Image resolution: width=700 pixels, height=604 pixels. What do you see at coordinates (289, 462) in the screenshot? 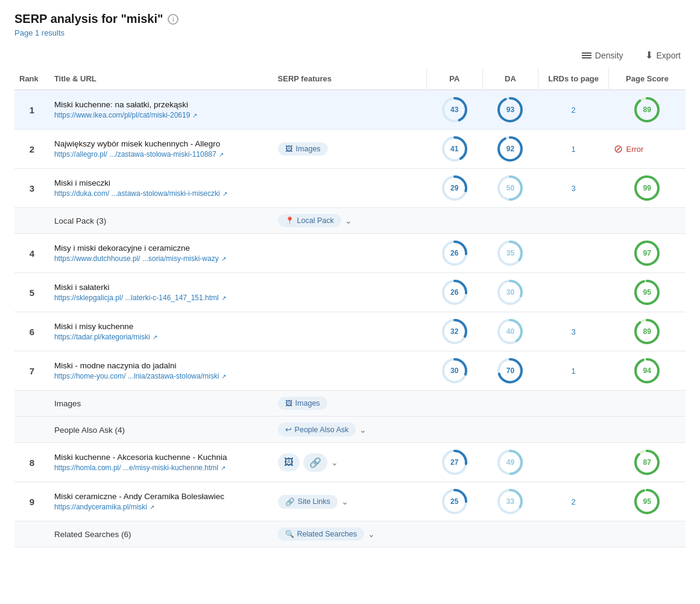
I see `image-feature-badge: 🖼` at bounding box center [289, 462].